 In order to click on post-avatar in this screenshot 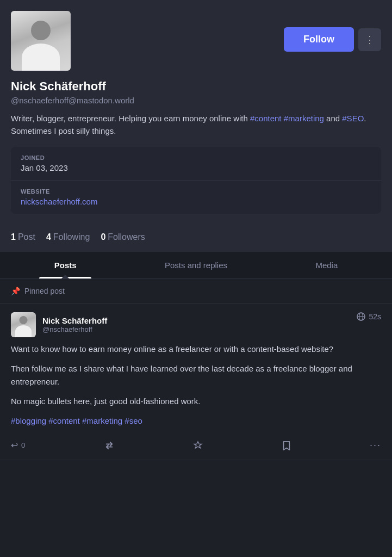, I will do `click(23, 325)`.